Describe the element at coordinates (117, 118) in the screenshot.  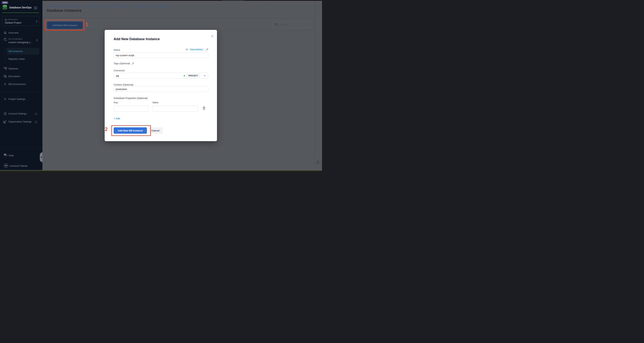
I see `add-substitute-row-link: + Add` at that location.